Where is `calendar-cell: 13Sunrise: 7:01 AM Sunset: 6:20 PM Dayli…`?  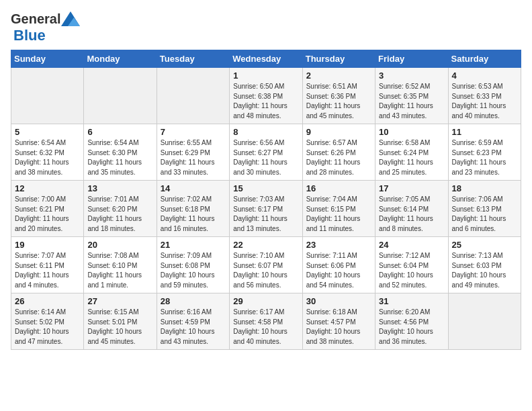 calendar-cell: 13Sunrise: 7:01 AM Sunset: 6:20 PM Dayli… is located at coordinates (120, 209).